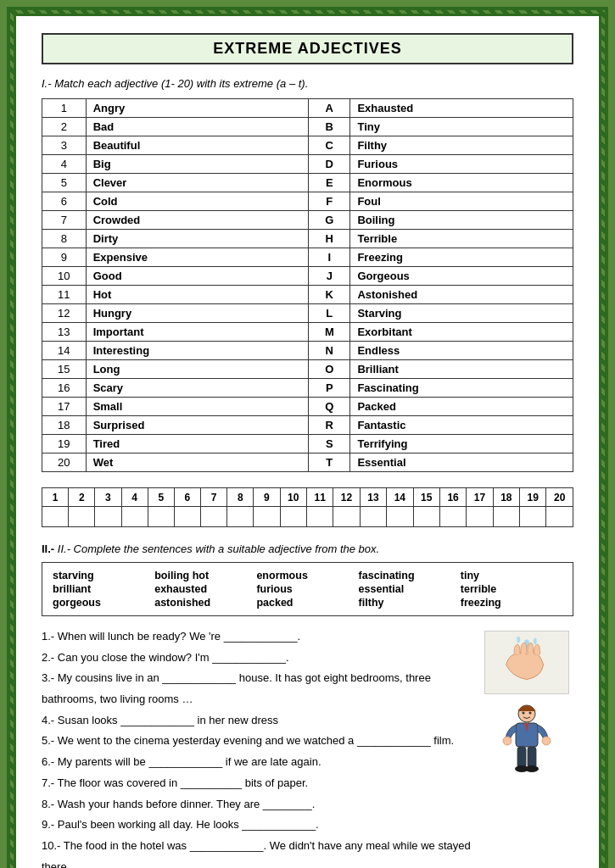 This screenshot has width=615, height=868. I want to click on matching-row: 7CrowdedGBoiling, so click(308, 220).